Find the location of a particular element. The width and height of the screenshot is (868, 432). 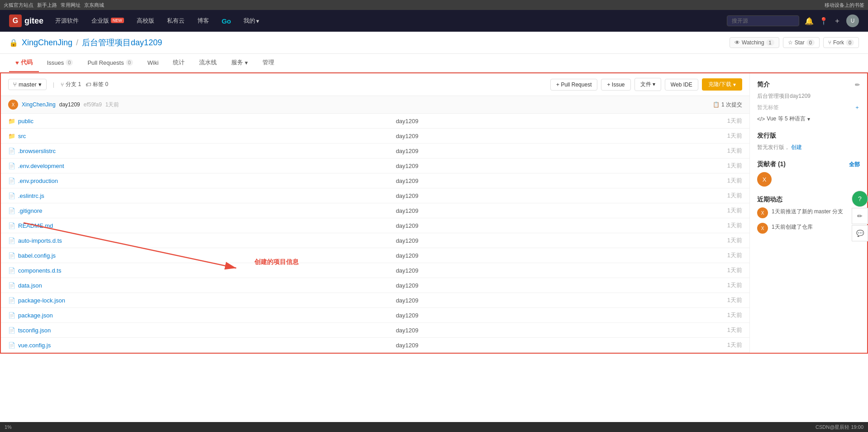

fork-count: 0 is located at coordinates (850, 43).